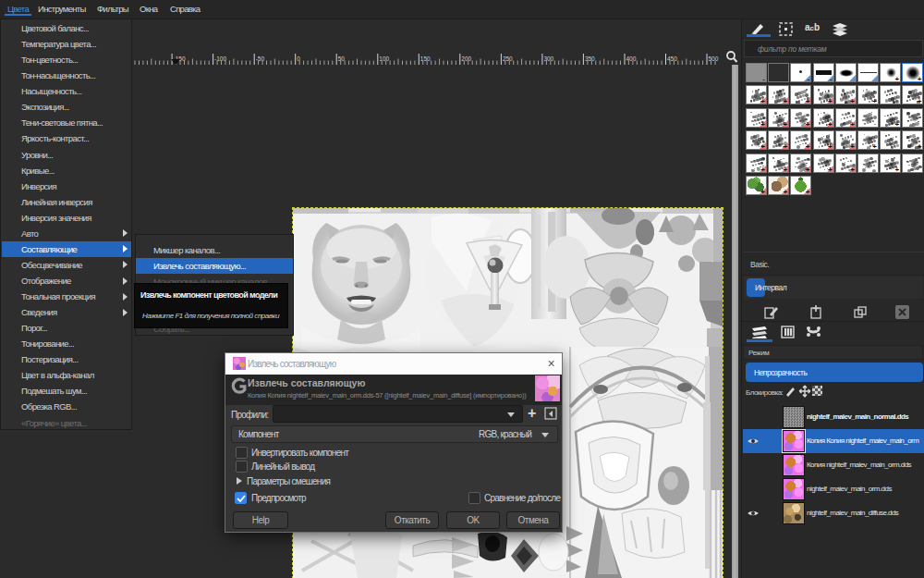 This screenshot has width=924, height=578. What do you see at coordinates (466, 59) in the screenshot?
I see `svg-text: 200` at bounding box center [466, 59].